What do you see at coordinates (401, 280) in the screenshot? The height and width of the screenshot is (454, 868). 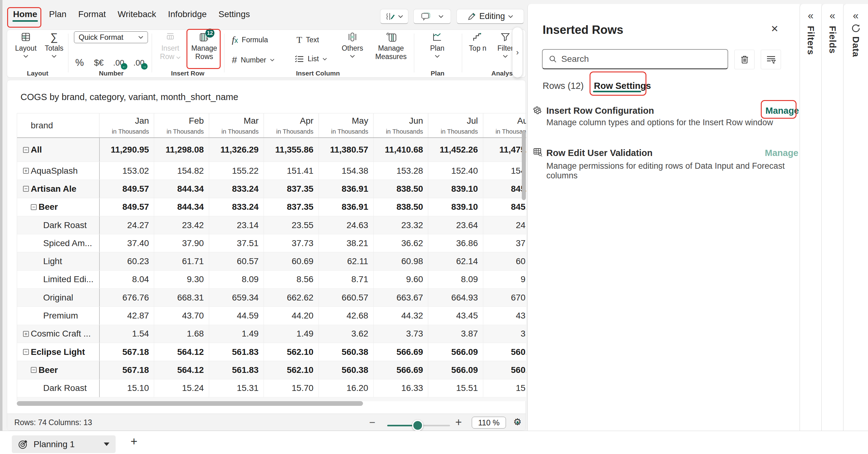 I see `cell-value: 9.60` at bounding box center [401, 280].